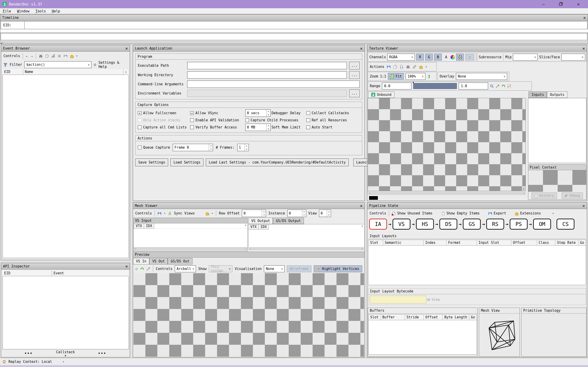 This screenshot has width=588, height=367. Describe the element at coordinates (325, 213) in the screenshot. I see `view-spinner: 0▲▼` at that location.